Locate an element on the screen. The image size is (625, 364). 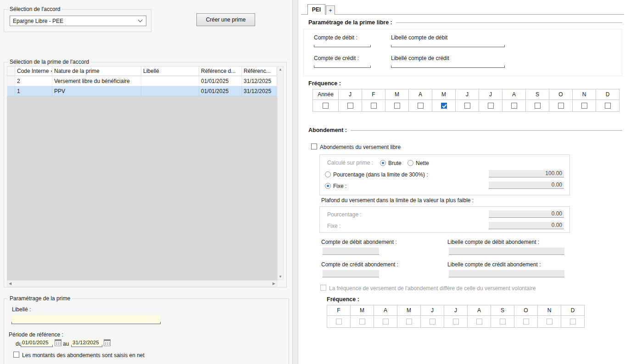
column-header: Référence d... is located at coordinates (220, 71).